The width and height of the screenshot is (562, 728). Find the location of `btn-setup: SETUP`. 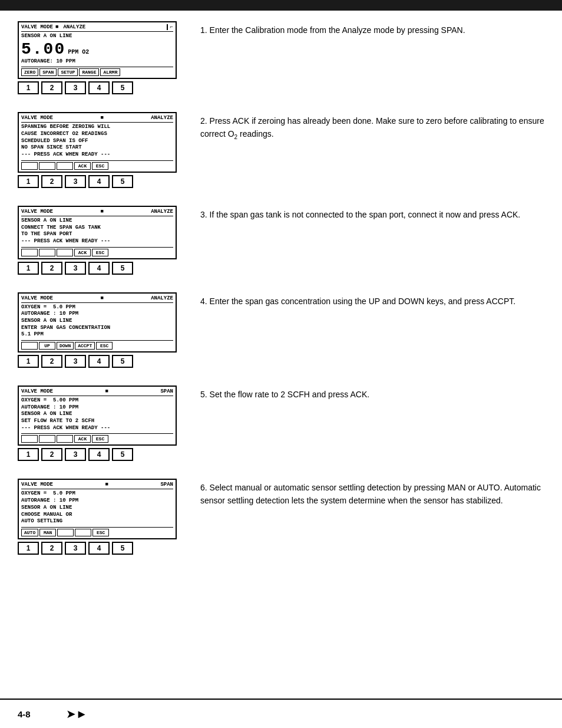

btn-setup: SETUP is located at coordinates (68, 72).